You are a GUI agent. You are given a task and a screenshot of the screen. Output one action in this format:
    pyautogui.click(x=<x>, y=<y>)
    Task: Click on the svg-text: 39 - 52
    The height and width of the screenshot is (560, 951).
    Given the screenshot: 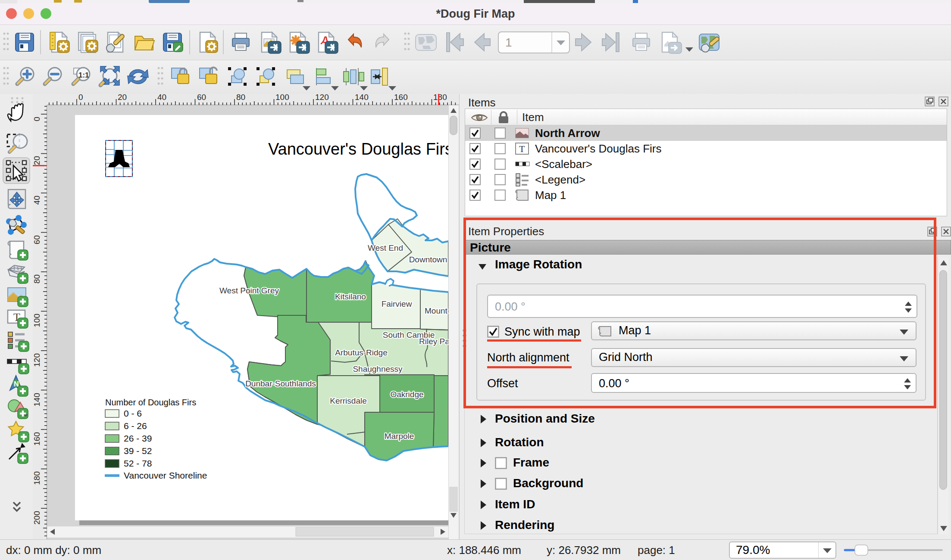 What is the action you would take?
    pyautogui.click(x=138, y=451)
    